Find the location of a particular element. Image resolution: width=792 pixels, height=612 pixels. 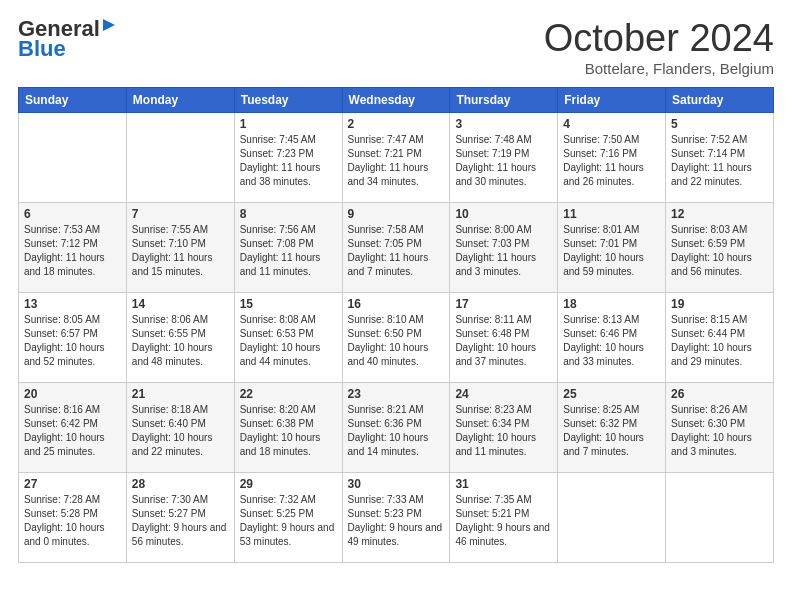

day-info: Sunrise: 8:18 AM Sunset: 6:40 PM Dayligh… is located at coordinates (180, 431).